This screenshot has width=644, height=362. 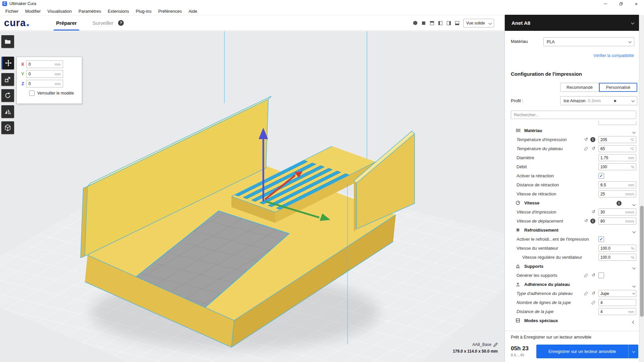 I want to click on menu-parametres: Paramètres, so click(x=90, y=11).